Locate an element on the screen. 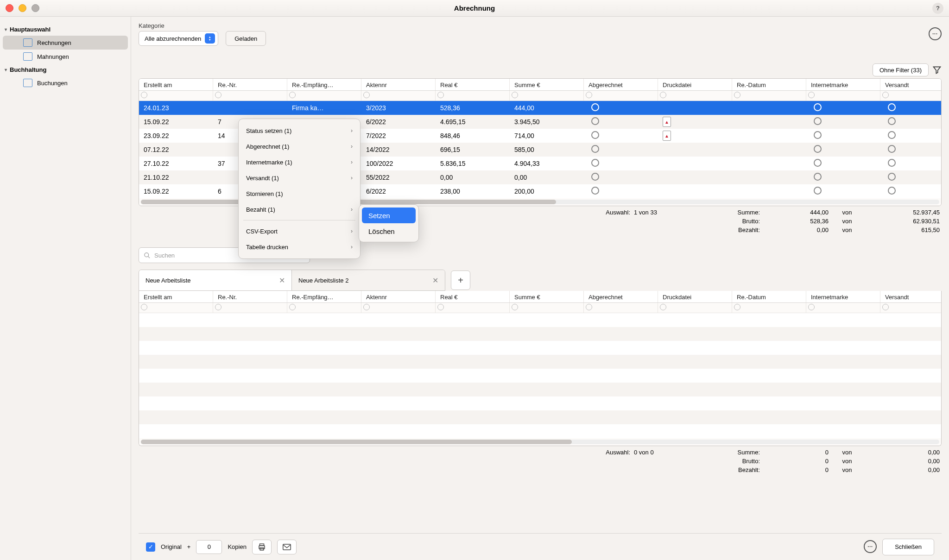 The image size is (949, 560). col-summe: Summe € is located at coordinates (547, 84).